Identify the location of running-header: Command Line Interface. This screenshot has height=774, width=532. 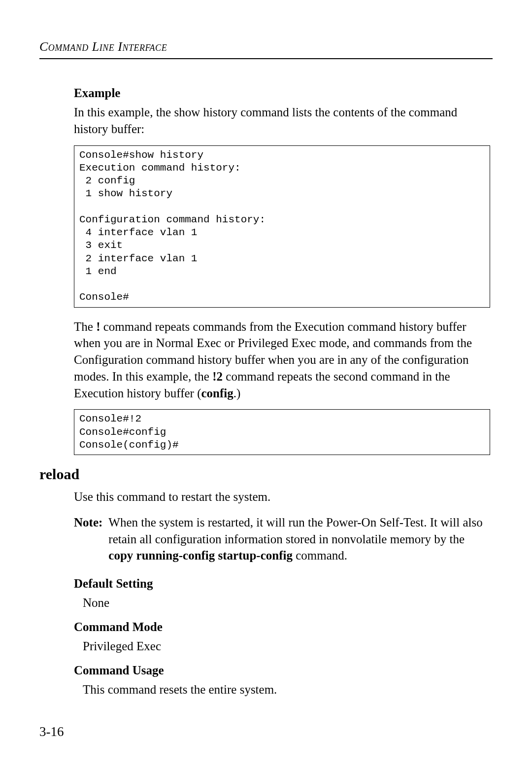
(266, 47).